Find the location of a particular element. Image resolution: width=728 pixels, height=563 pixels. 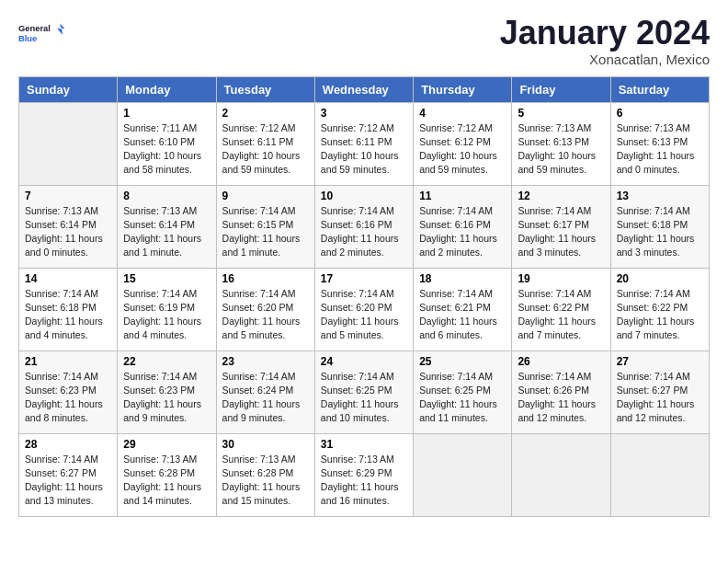

calendar-cell: 8Sunrise: 7:13 AM Sunset: 6:14 PM Daylig… is located at coordinates (167, 226).